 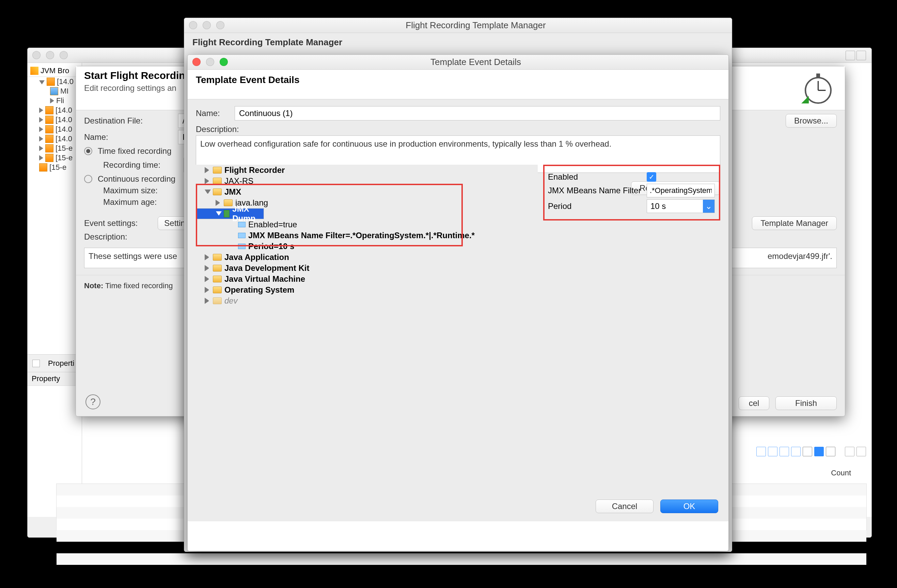 What do you see at coordinates (139, 286) in the screenshot?
I see `note-text: Time fixed recording` at bounding box center [139, 286].